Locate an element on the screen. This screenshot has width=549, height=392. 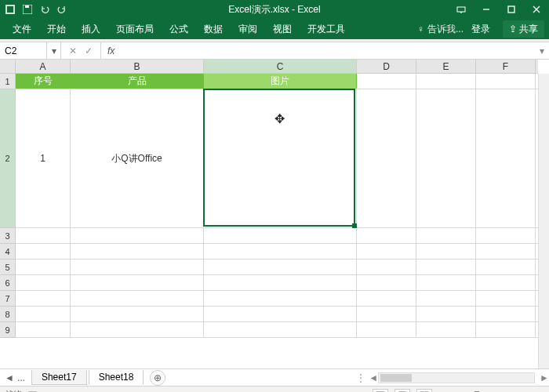
row-header-3: 3 is located at coordinates (8, 236).